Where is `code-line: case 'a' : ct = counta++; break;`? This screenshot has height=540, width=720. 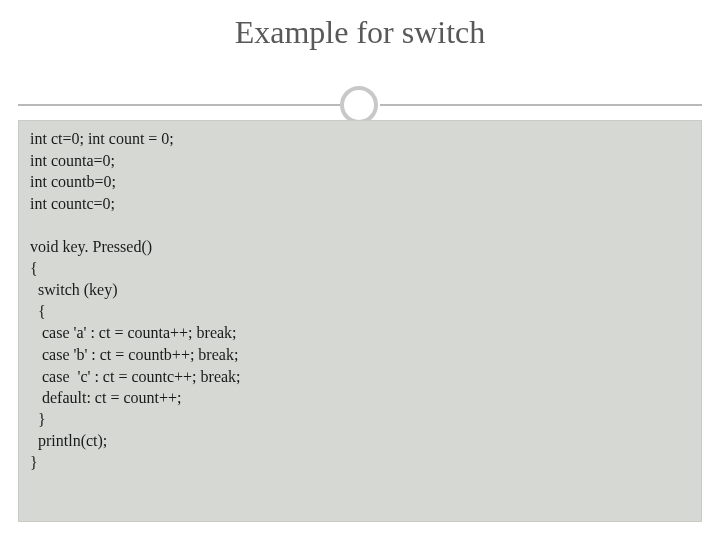
code-line: case 'a' : ct = counta++; break; is located at coordinates (134, 332).